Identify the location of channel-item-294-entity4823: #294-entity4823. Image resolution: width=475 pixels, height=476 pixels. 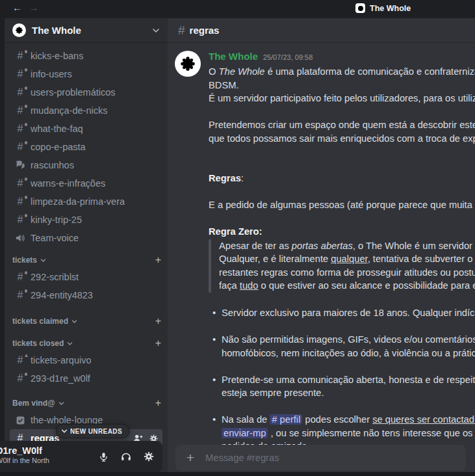
(86, 295).